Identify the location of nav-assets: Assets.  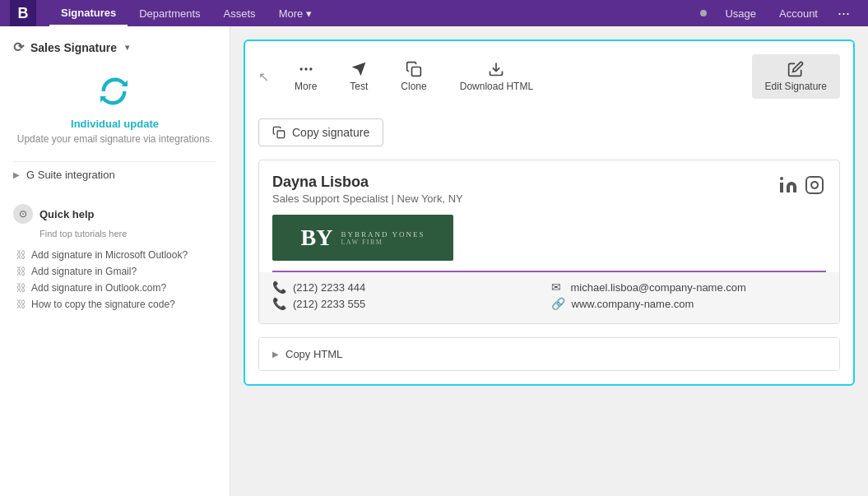
(240, 13).